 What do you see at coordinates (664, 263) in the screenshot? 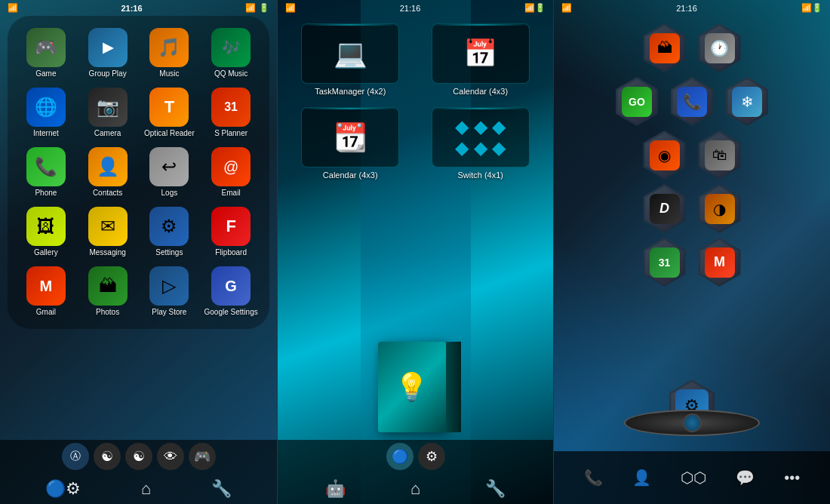
I see `hex-app-calendar: 31` at bounding box center [664, 263].